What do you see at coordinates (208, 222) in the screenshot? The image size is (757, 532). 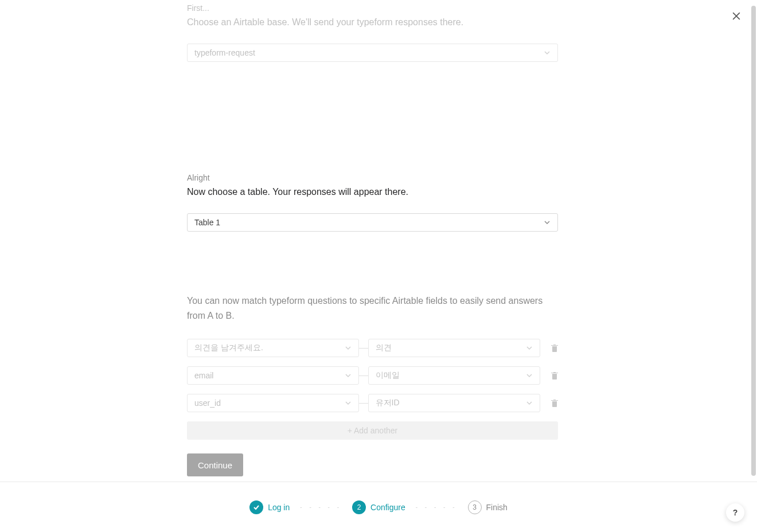 I see `table-select-value: Table 1` at bounding box center [208, 222].